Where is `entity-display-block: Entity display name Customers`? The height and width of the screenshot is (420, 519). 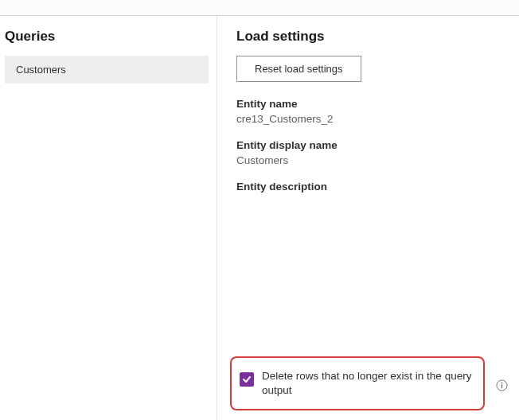
entity-display-block: Entity display name Customers is located at coordinates (374, 153).